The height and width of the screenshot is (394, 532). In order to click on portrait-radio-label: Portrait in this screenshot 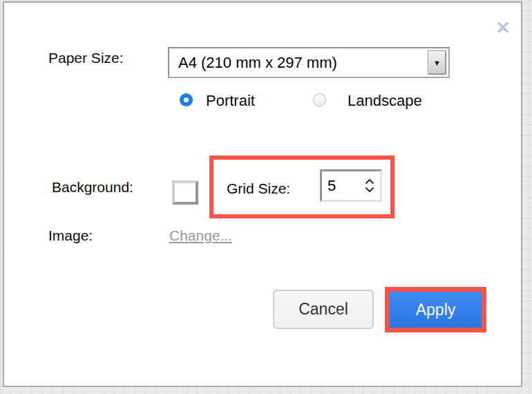, I will do `click(231, 101)`.